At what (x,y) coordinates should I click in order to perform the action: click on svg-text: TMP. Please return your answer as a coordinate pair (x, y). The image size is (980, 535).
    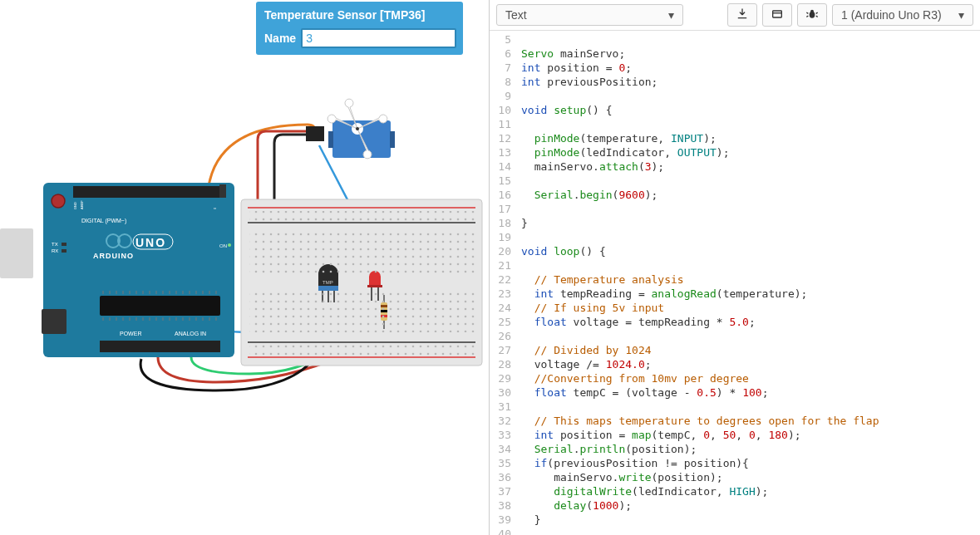
    Looking at the image, I should click on (327, 282).